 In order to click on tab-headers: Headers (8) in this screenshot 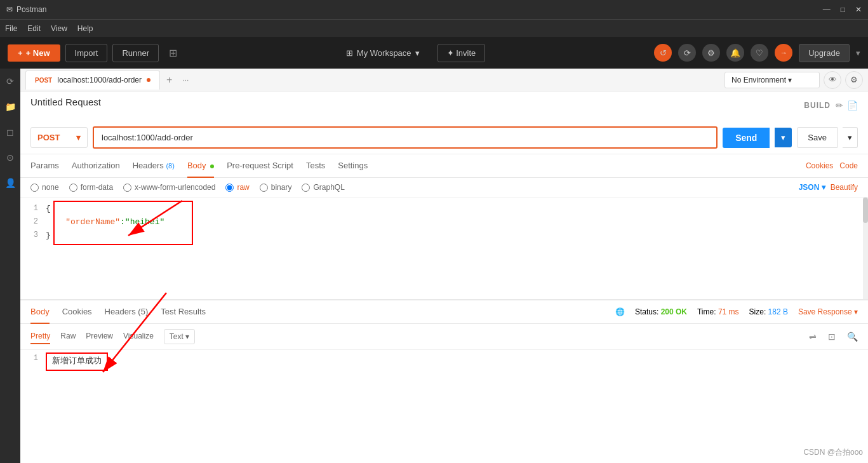, I will do `click(154, 166)`.